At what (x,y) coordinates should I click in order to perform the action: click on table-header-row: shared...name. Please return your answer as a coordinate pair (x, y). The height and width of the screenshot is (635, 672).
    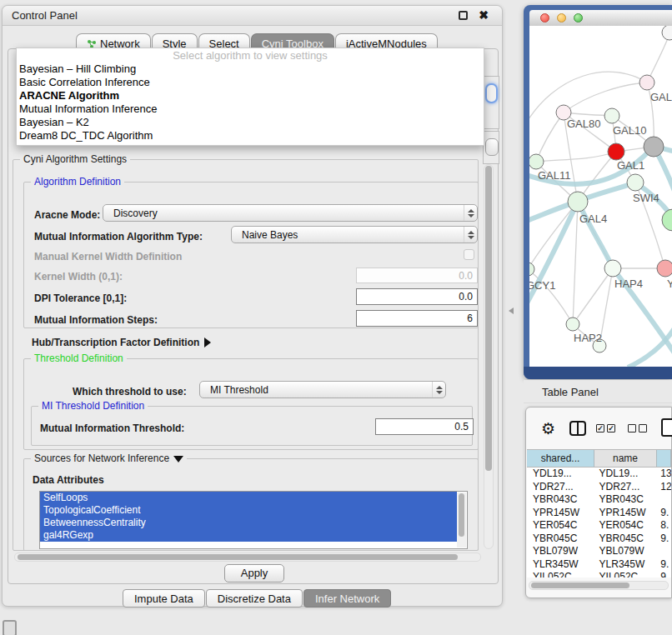
    Looking at the image, I should click on (599, 458).